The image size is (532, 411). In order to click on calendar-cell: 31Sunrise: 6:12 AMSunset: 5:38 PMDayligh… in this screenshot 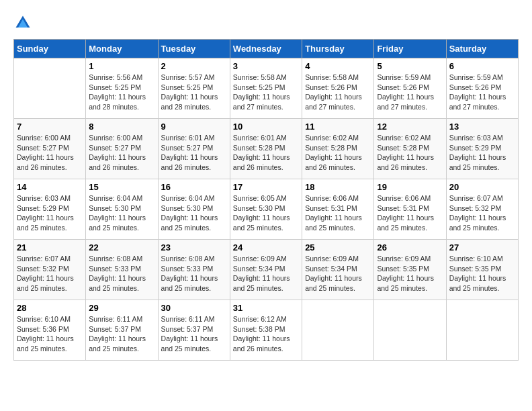, I will do `click(266, 330)`.